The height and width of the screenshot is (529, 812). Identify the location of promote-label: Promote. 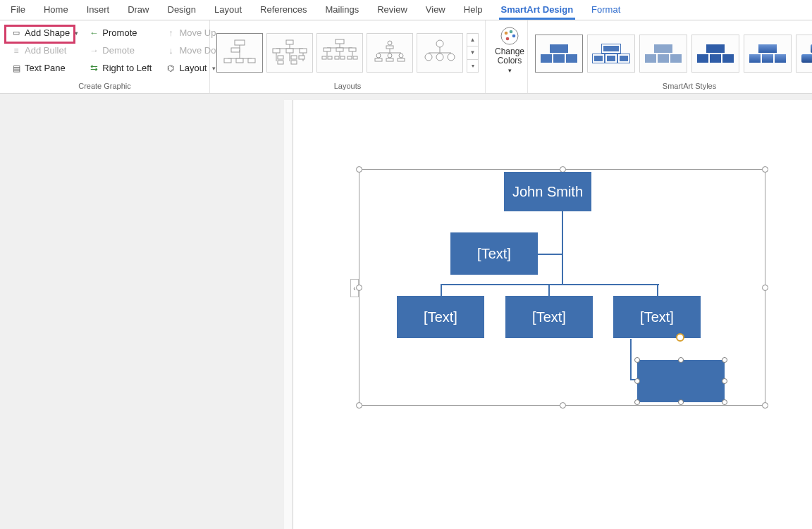
(120, 32).